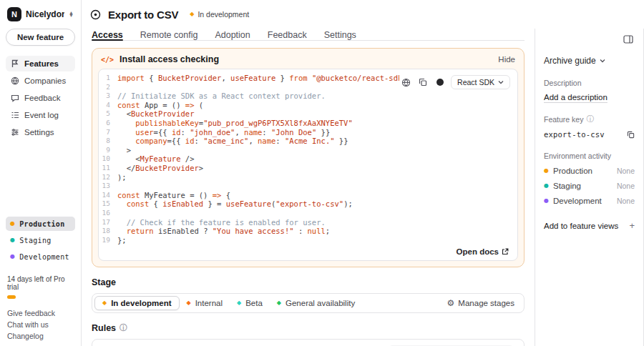 The height and width of the screenshot is (346, 644). Describe the element at coordinates (308, 169) in the screenshot. I see `code-line: 11 </BucketProvider>` at that location.